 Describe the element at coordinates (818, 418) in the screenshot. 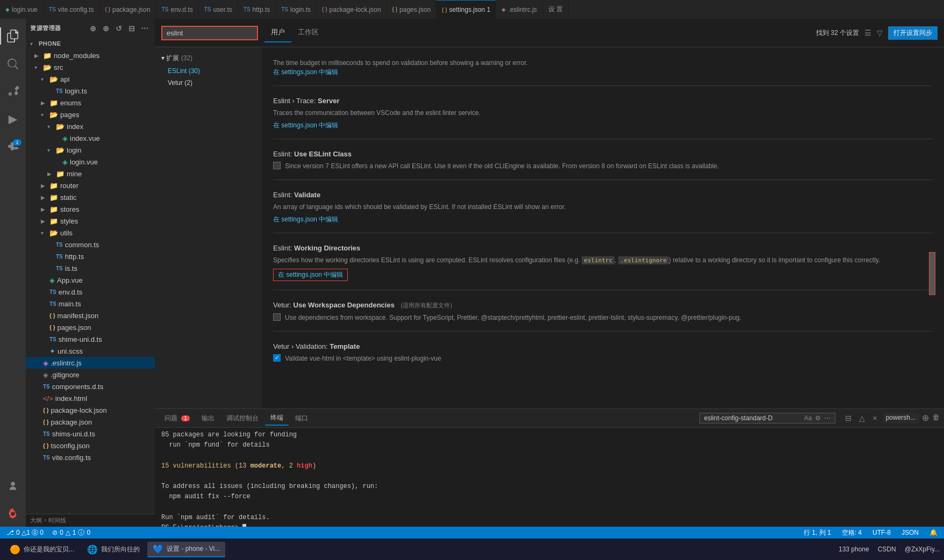

I see `terminal-settings-icon: ⚙` at that location.